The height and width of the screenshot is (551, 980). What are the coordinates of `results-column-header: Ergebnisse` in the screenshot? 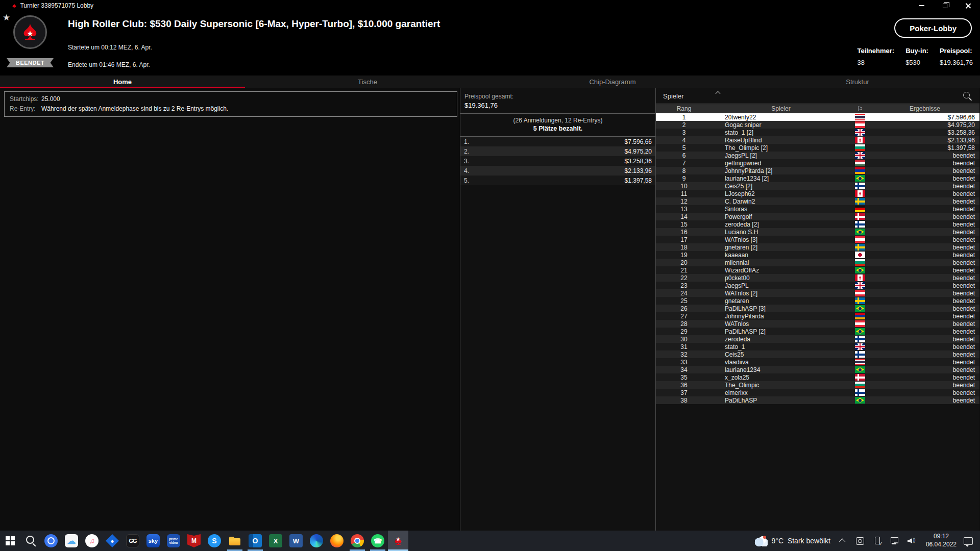 It's located at (925, 109).